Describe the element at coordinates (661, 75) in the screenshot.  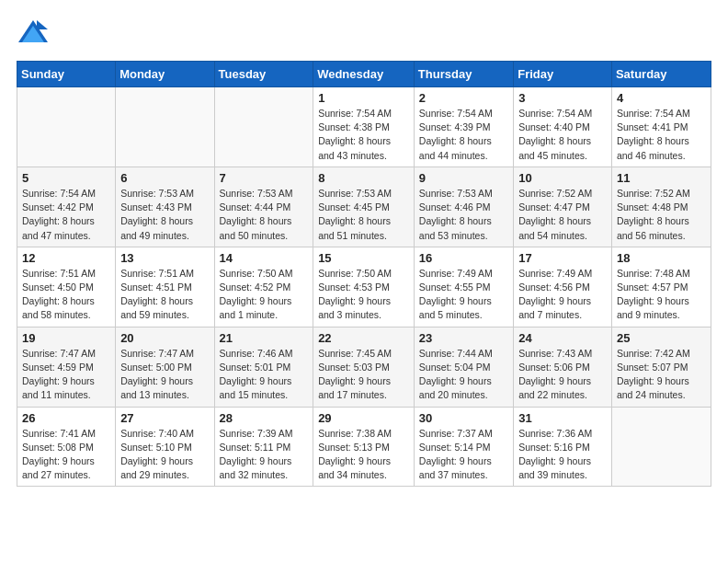
I see `weekday-header-saturday: Saturday` at that location.